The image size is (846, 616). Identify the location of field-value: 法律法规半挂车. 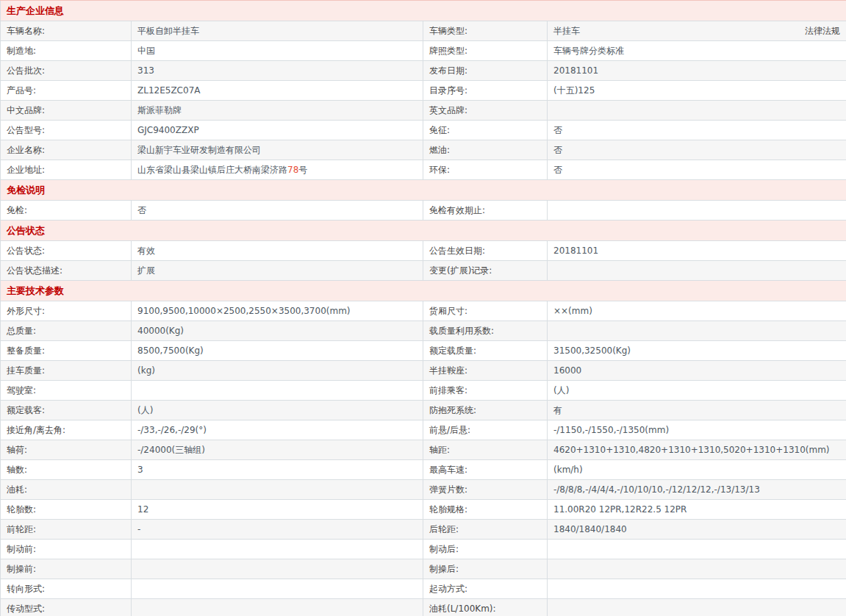
(697, 31).